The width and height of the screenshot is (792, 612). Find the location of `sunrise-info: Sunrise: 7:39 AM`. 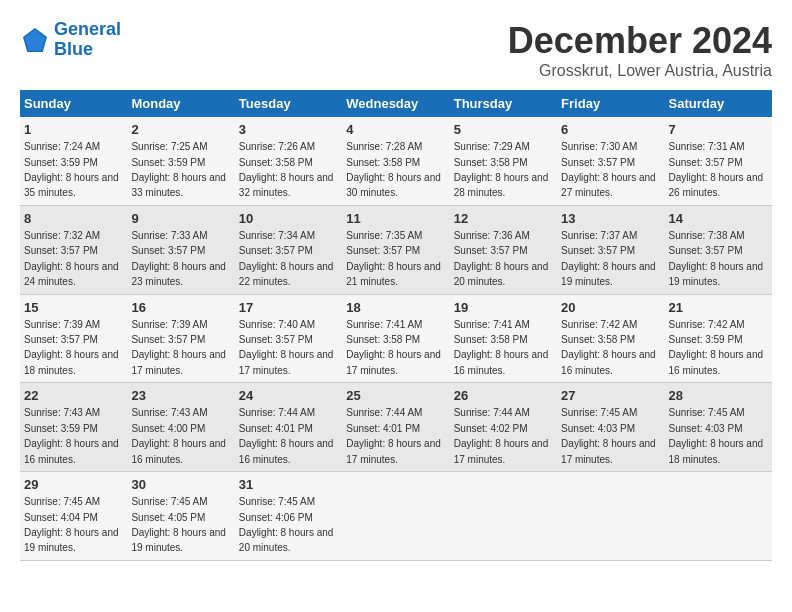

sunrise-info: Sunrise: 7:39 AM is located at coordinates (169, 324).